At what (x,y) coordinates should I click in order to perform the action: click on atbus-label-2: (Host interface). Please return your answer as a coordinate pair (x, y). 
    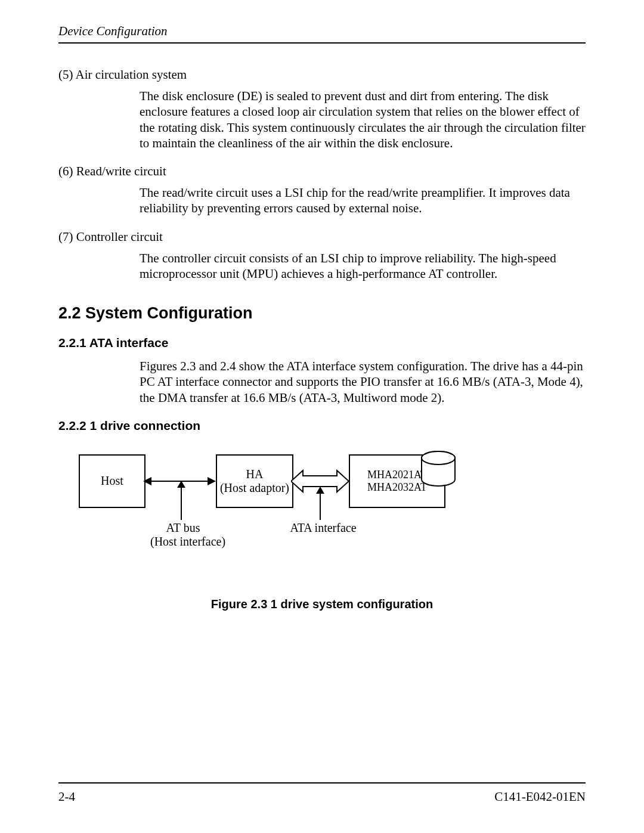
    Looking at the image, I should click on (188, 541).